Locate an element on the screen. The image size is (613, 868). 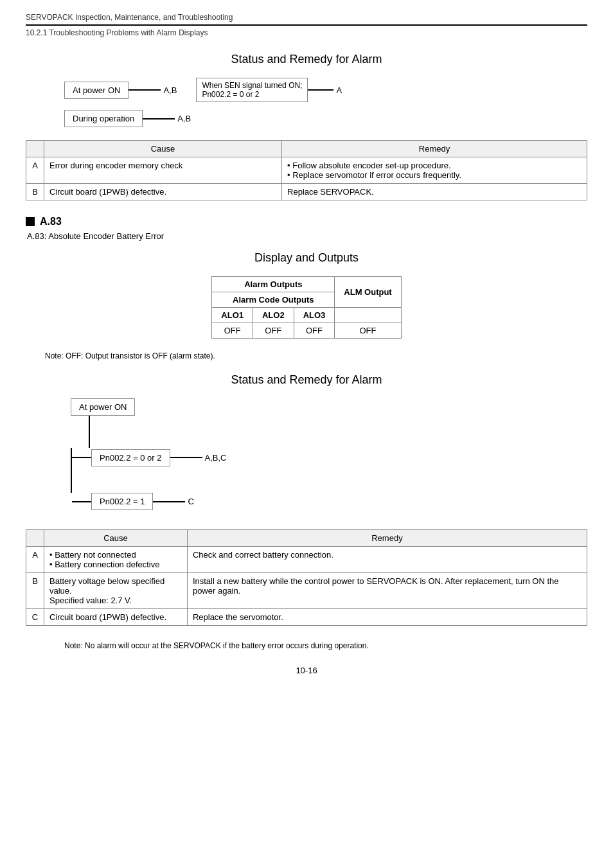
section3-diagram: At power ON Pn002.2 = 0 or 2 A,B,C is located at coordinates (306, 457).